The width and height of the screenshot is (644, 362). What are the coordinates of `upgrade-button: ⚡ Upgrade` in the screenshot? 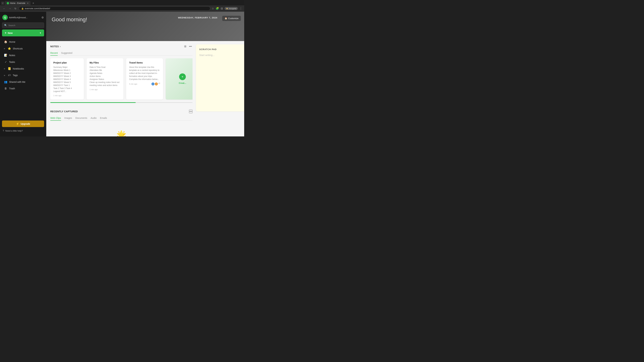 It's located at (23, 124).